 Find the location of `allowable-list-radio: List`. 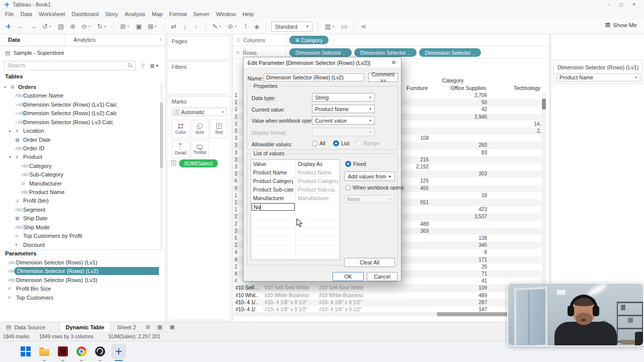

allowable-list-radio: List is located at coordinates (341, 143).